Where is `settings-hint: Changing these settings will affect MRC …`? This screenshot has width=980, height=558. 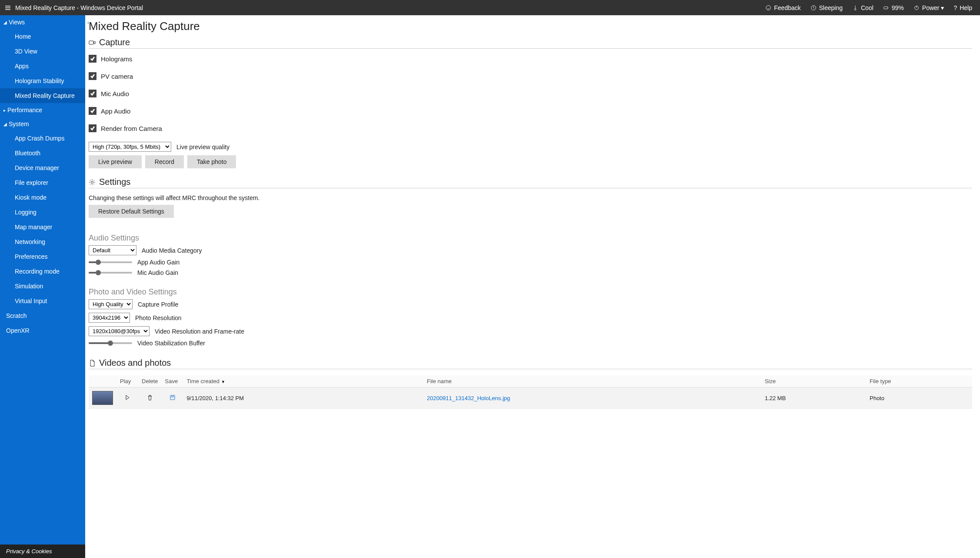 settings-hint: Changing these settings will affect MRC … is located at coordinates (530, 198).